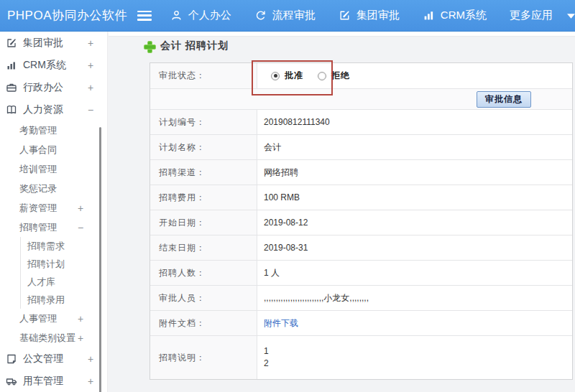  Describe the element at coordinates (415, 122) in the screenshot. I see `field-value: 20190812111340` at that location.